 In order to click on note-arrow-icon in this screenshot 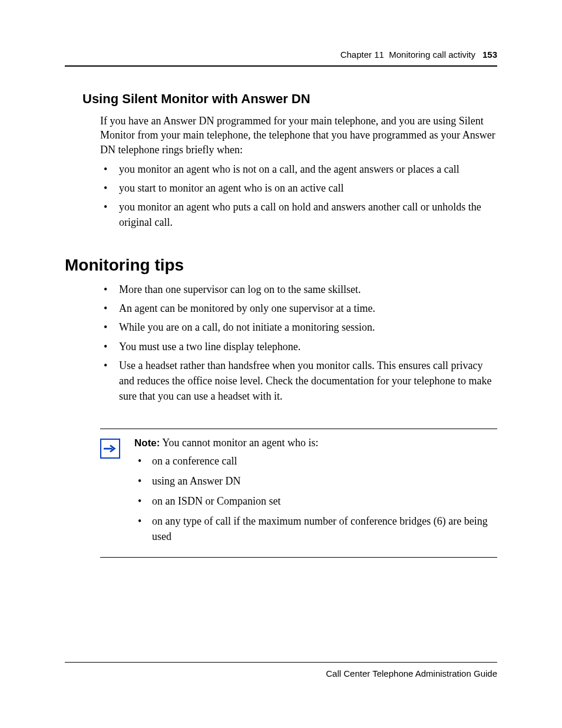, I will do `click(110, 449)`.